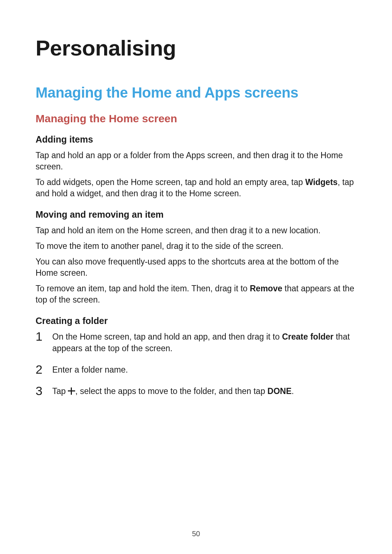 This screenshot has height=554, width=392. I want to click on body-text: To add widgets, open the Home screen, ta…, so click(196, 188).